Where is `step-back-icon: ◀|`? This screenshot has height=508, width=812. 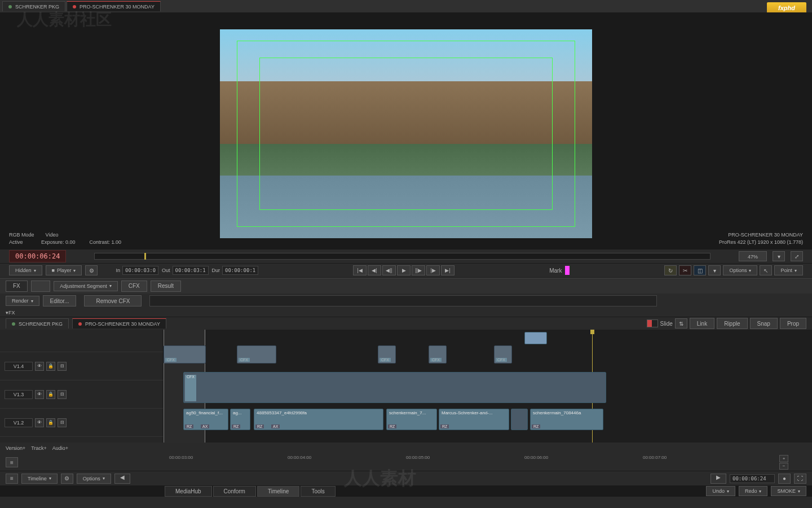 step-back-icon: ◀| is located at coordinates (374, 270).